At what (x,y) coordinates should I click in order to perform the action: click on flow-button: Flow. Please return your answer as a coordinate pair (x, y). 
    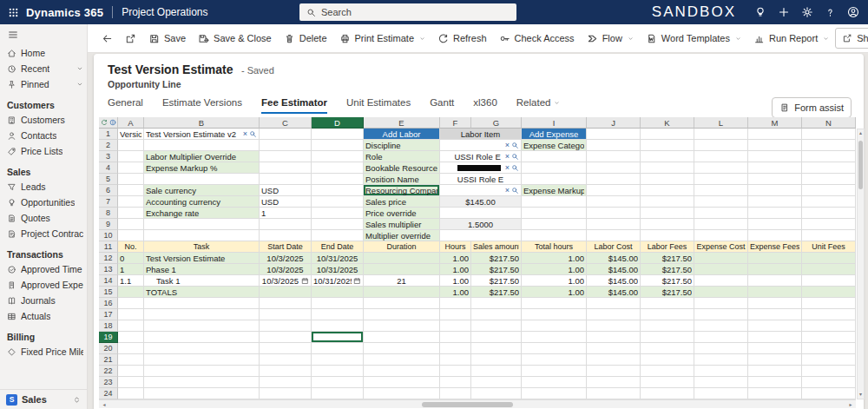
    Looking at the image, I should click on (610, 38).